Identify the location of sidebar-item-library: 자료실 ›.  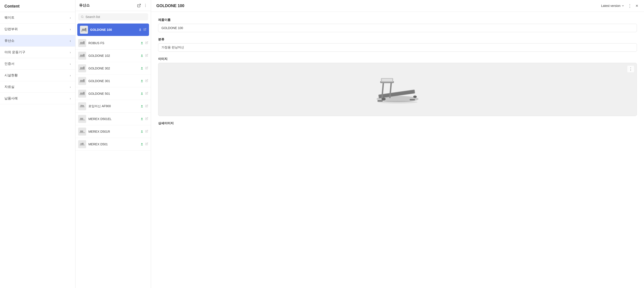
(38, 87).